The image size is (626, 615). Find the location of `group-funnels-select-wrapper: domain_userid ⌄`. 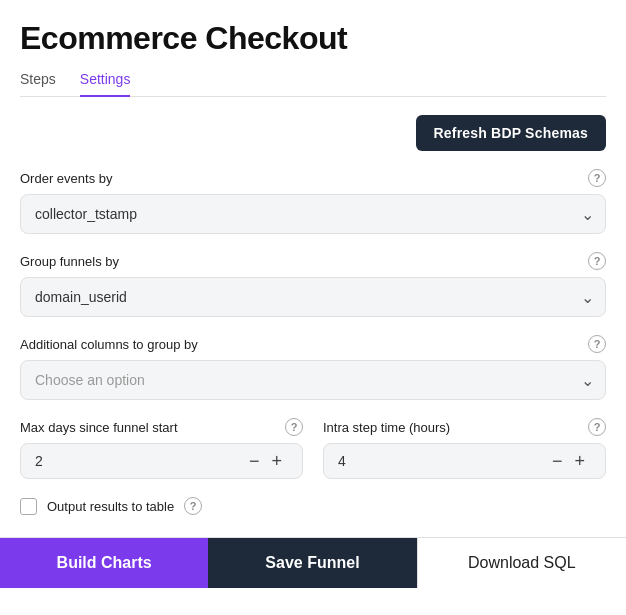

group-funnels-select-wrapper: domain_userid ⌄ is located at coordinates (313, 297).